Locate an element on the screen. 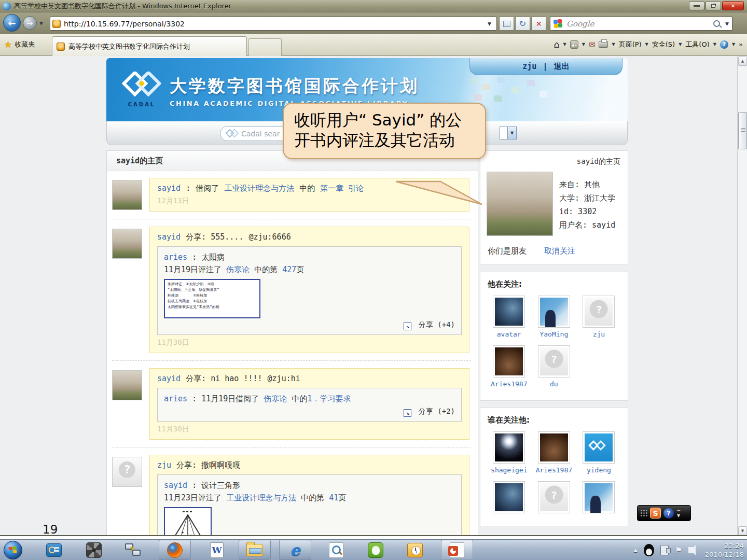  scrollbar-thumb is located at coordinates (743, 131).